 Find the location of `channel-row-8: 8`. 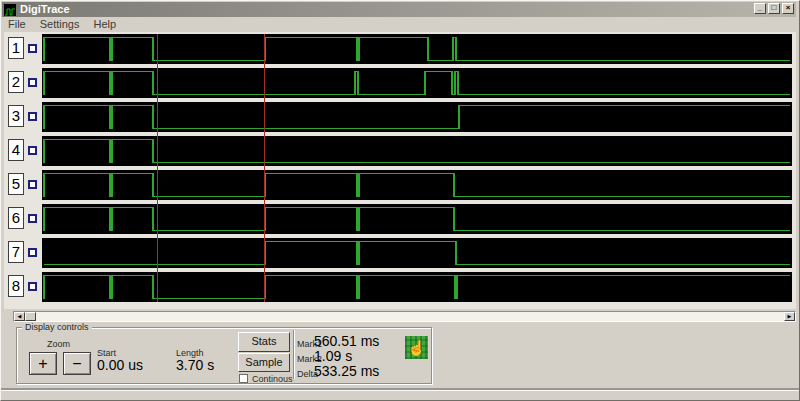

channel-row-8: 8 is located at coordinates (400, 287).